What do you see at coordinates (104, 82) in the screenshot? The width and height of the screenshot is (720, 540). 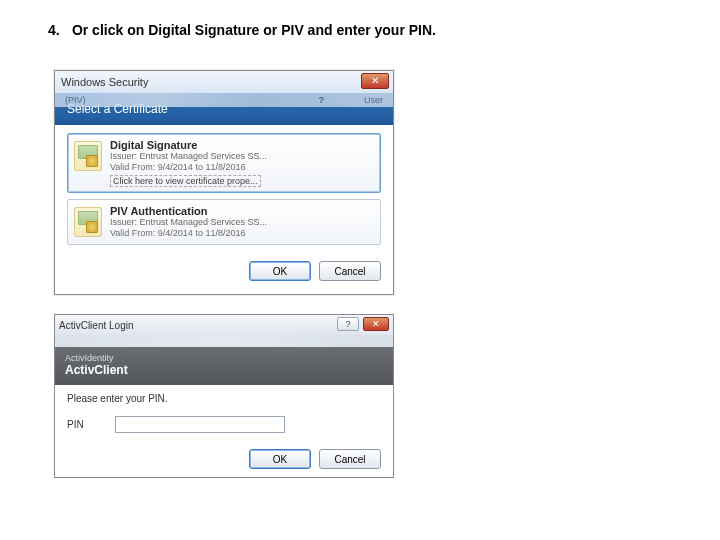 I see `dialog-title: Windows Security` at bounding box center [104, 82].